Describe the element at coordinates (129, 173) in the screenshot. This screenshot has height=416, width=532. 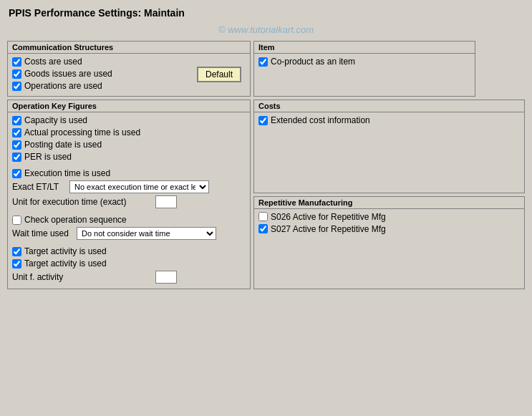
I see `execution-time-row: Execution time is used` at that location.